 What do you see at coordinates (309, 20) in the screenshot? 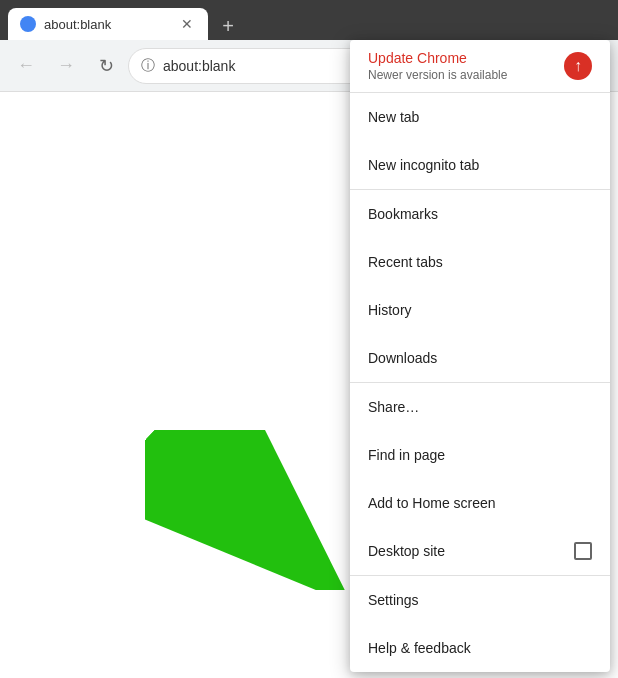
I see `title-bar: about:blank ✕ +` at bounding box center [309, 20].